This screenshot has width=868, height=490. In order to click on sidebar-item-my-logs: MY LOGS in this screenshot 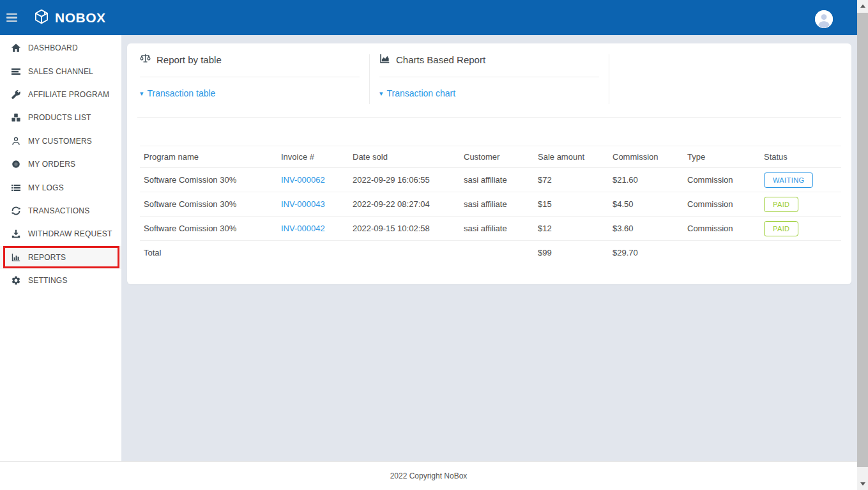, I will do `click(61, 187)`.